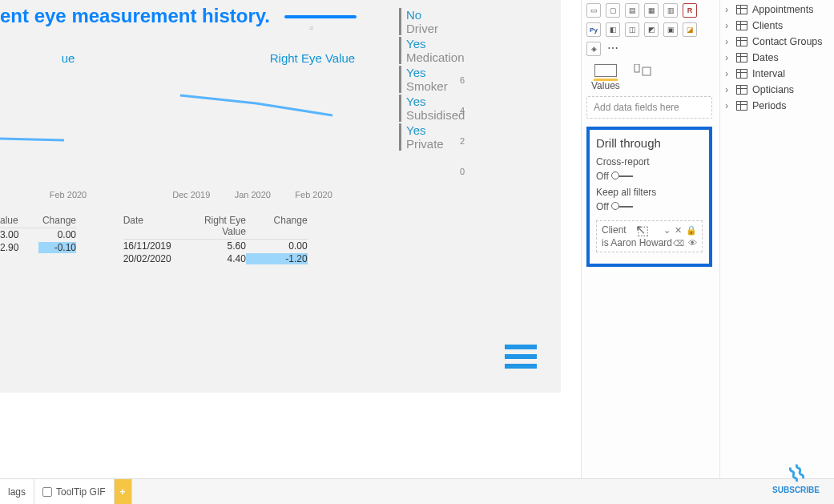 Image resolution: width=834 pixels, height=504 pixels. What do you see at coordinates (690, 10) in the screenshot?
I see `viz-r-icon: R` at bounding box center [690, 10].